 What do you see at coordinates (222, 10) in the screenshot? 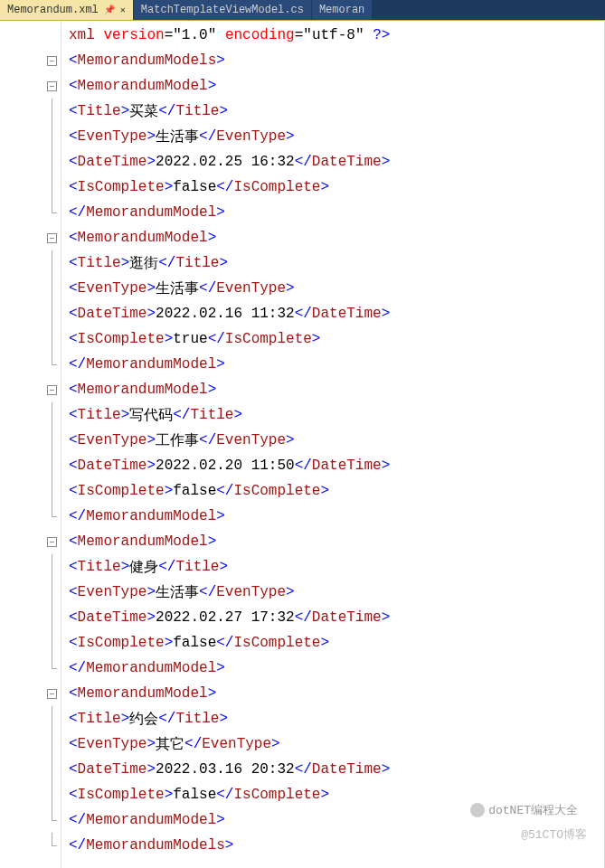
I see `tab-viewmodel: MatchTemplateViewModel.cs` at bounding box center [222, 10].